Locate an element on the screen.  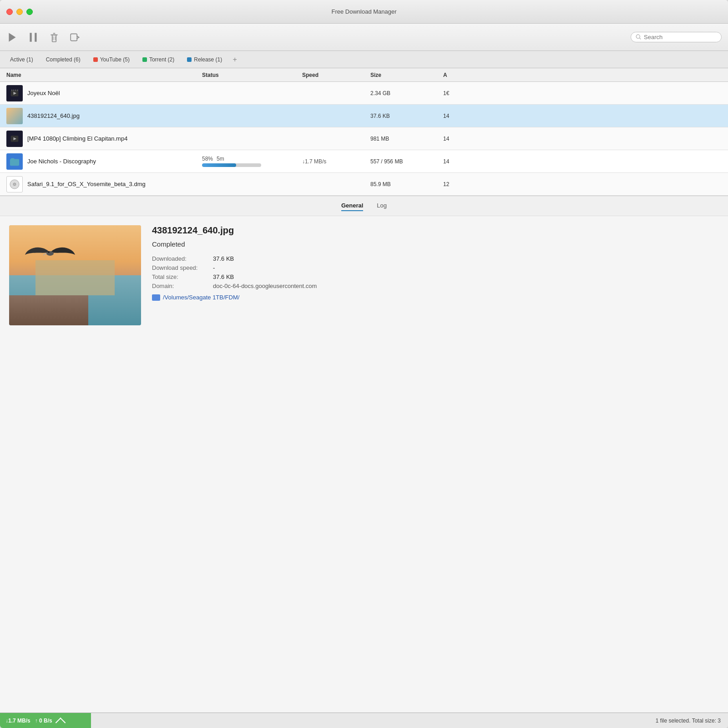
name-cell-5: Safari_9.1_for_OS_X_Yosemite_beta_3.dmg is located at coordinates (104, 184).